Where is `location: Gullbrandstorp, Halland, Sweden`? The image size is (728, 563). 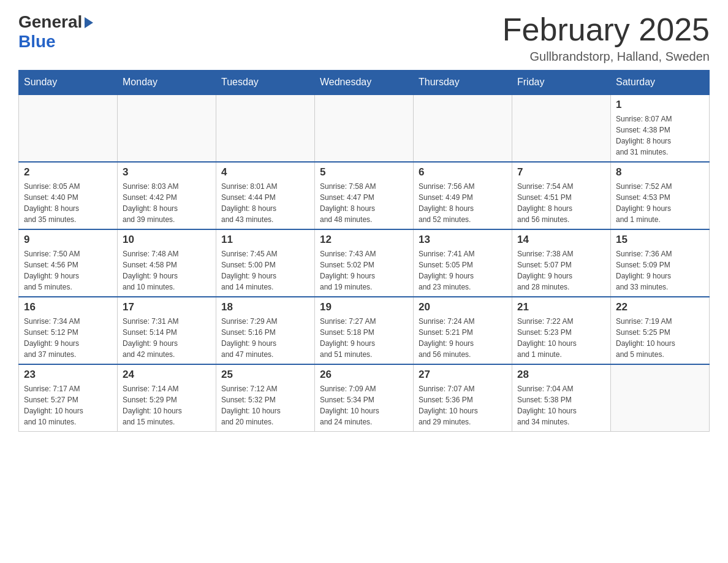 location: Gullbrandstorp, Halland, Sweden is located at coordinates (606, 56).